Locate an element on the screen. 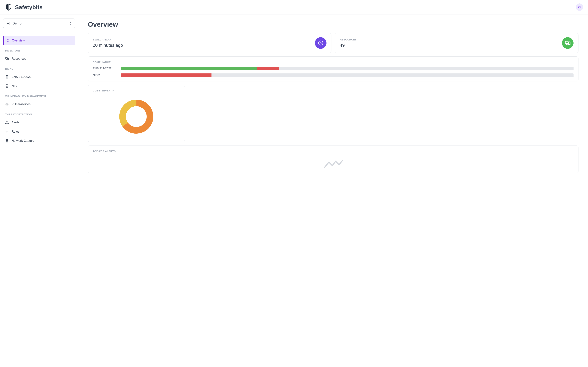 The height and width of the screenshot is (367, 588). brand-name: Safetybits is located at coordinates (29, 7).